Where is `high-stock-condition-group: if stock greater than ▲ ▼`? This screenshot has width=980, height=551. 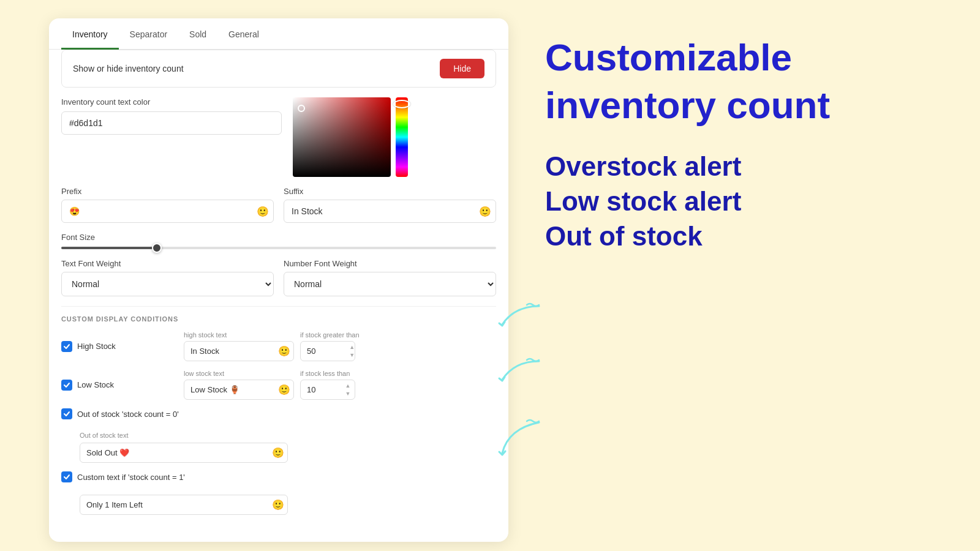
high-stock-condition-group: if stock greater than ▲ ▼ is located at coordinates (330, 347).